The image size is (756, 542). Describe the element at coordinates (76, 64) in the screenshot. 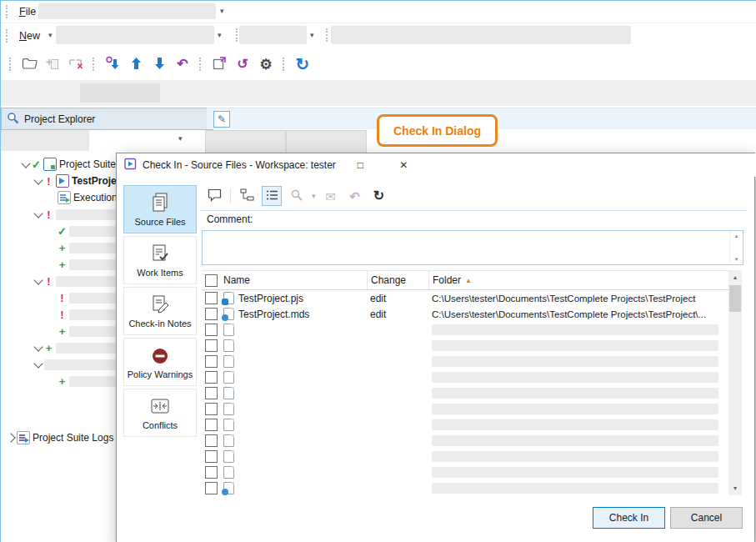

I see `disconnect-button` at that location.